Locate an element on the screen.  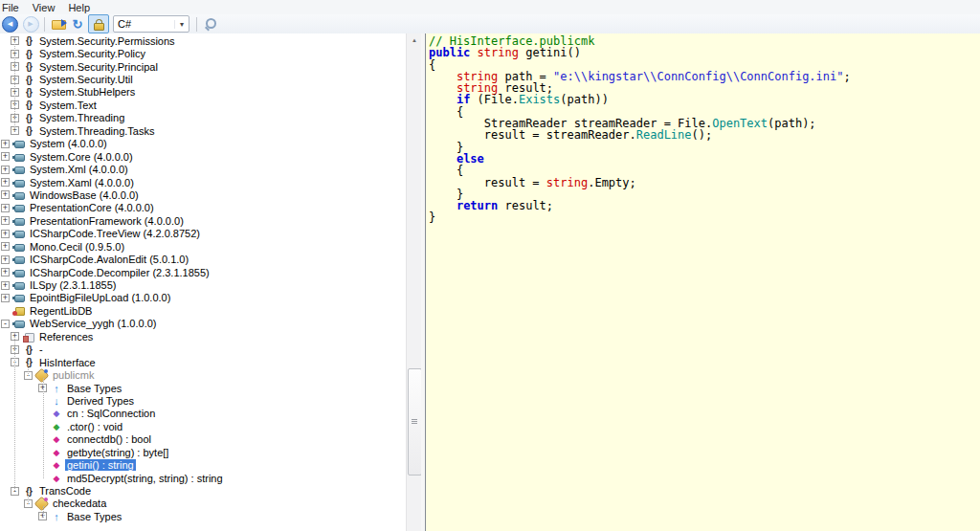
tree-item-label: ICSharpCode.Decompiler (2.3.1.1855) is located at coordinates (120, 273).